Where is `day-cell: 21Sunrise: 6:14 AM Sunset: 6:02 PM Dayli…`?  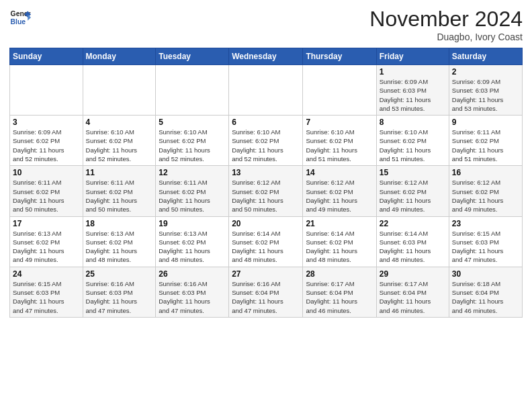 day-cell: 21Sunrise: 6:14 AM Sunset: 6:02 PM Dayli… is located at coordinates (340, 242).